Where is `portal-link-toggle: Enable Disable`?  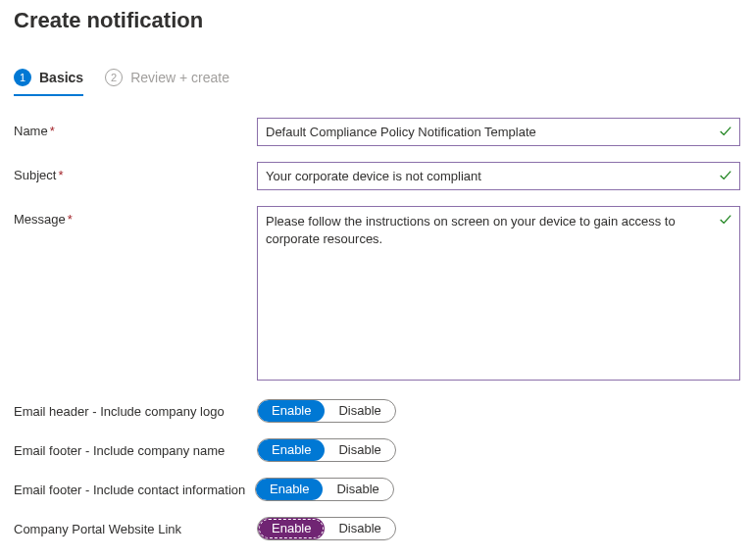 portal-link-toggle: Enable Disable is located at coordinates (327, 529).